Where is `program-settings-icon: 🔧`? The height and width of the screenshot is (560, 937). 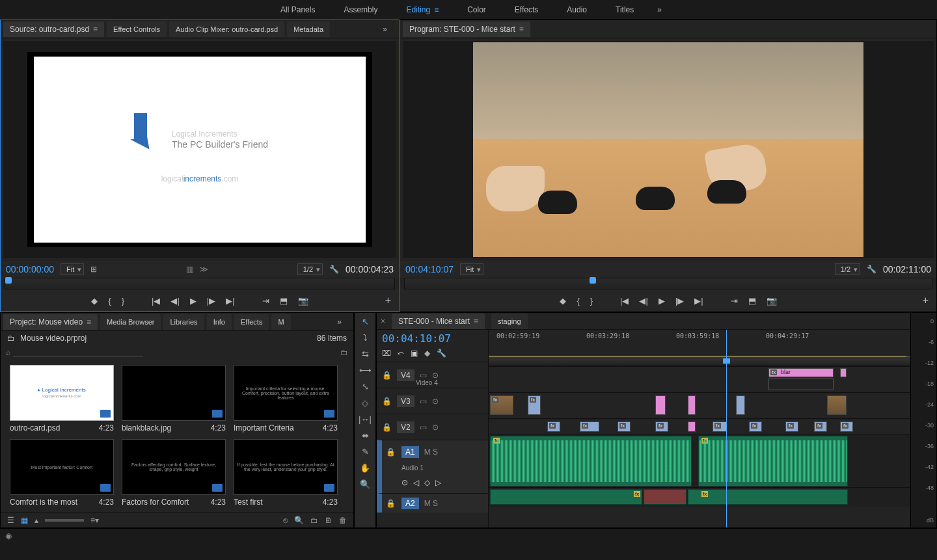 program-settings-icon: 🔧 is located at coordinates (872, 269).